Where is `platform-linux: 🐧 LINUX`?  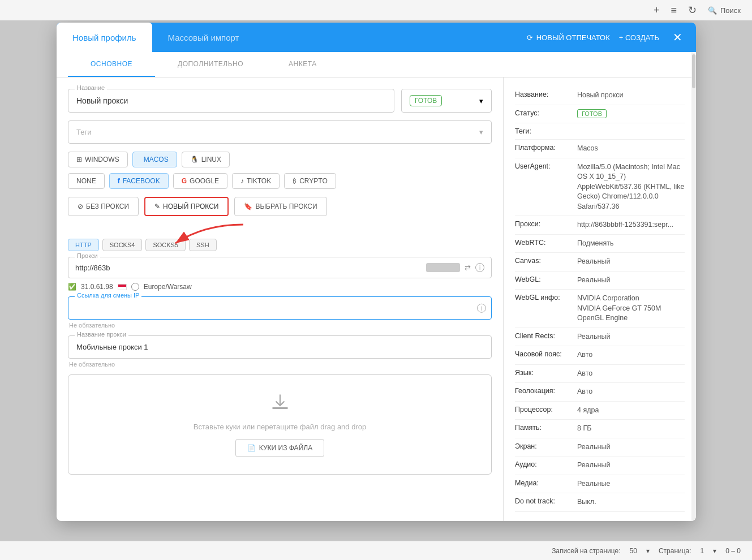
platform-linux: 🐧 LINUX is located at coordinates (206, 160).